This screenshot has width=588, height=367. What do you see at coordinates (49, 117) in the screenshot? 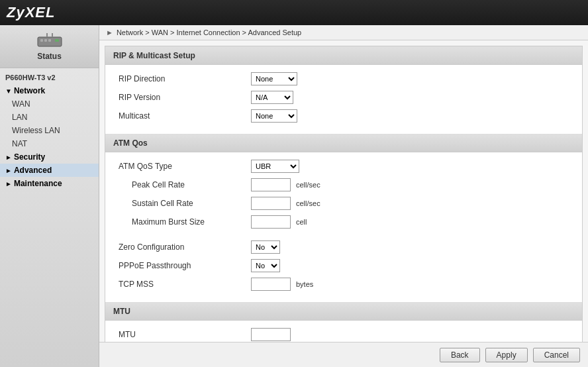
I see `sidebar-item-lan: LAN` at bounding box center [49, 117].